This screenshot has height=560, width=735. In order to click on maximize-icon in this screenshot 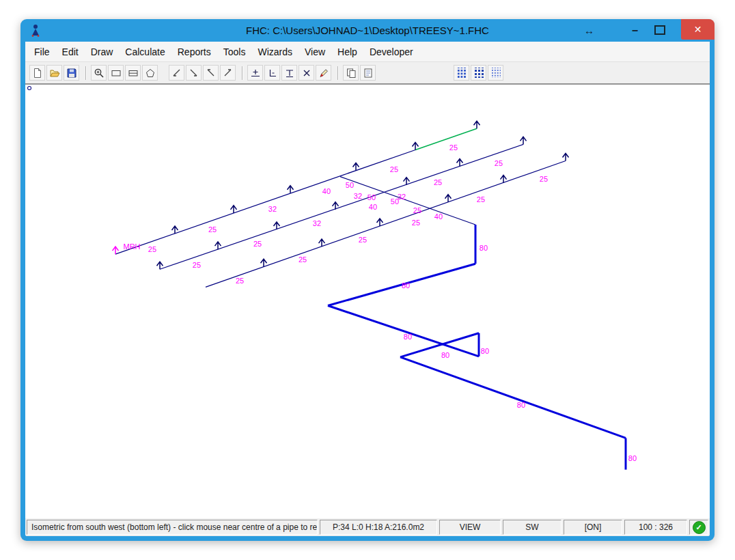, I will do `click(660, 30)`.